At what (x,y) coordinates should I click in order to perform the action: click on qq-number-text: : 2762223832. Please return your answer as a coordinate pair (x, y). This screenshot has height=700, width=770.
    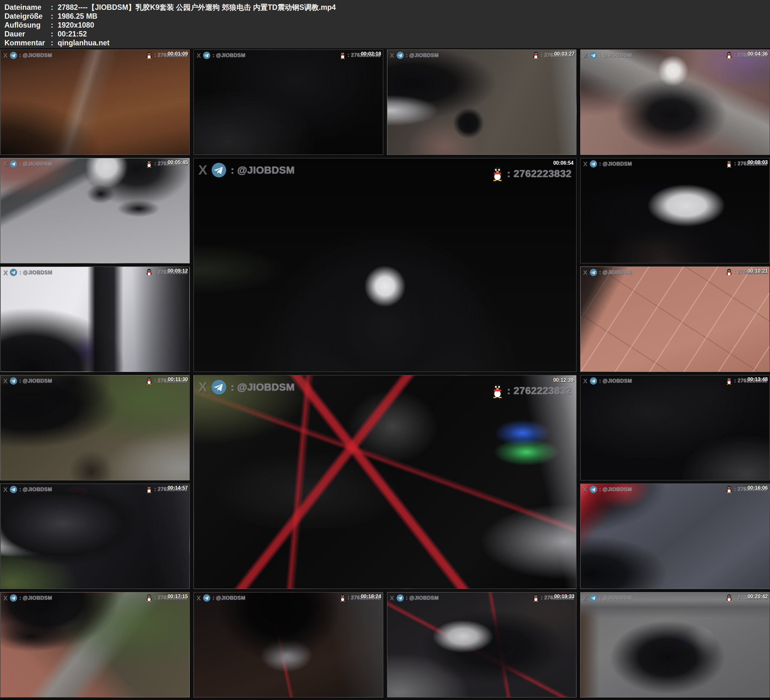
    Looking at the image, I should click on (539, 391).